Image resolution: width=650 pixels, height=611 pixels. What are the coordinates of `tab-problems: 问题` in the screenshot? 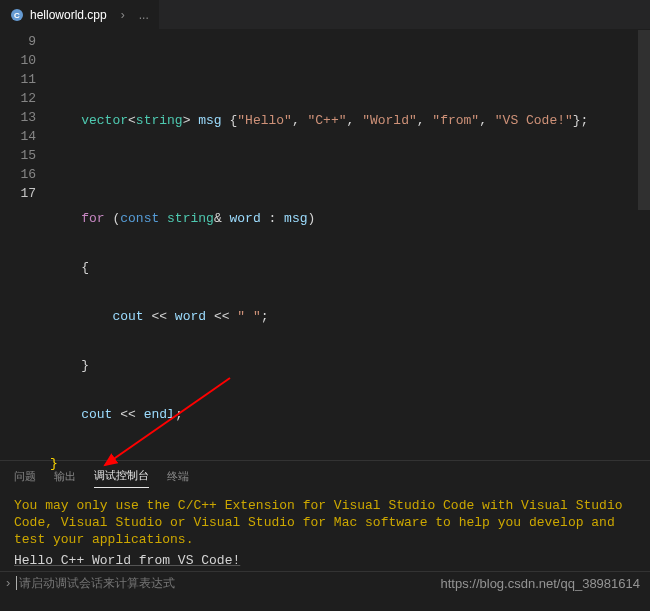 It's located at (25, 476).